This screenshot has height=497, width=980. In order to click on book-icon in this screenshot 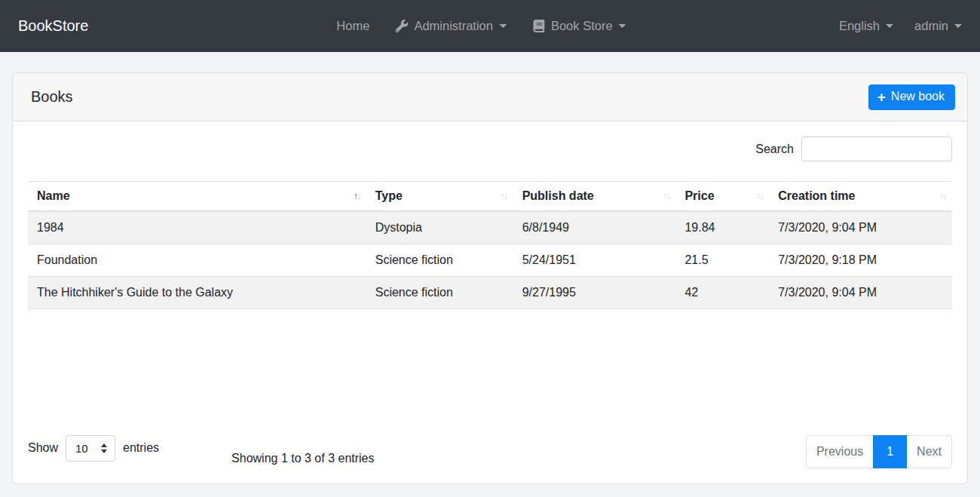, I will do `click(538, 26)`.